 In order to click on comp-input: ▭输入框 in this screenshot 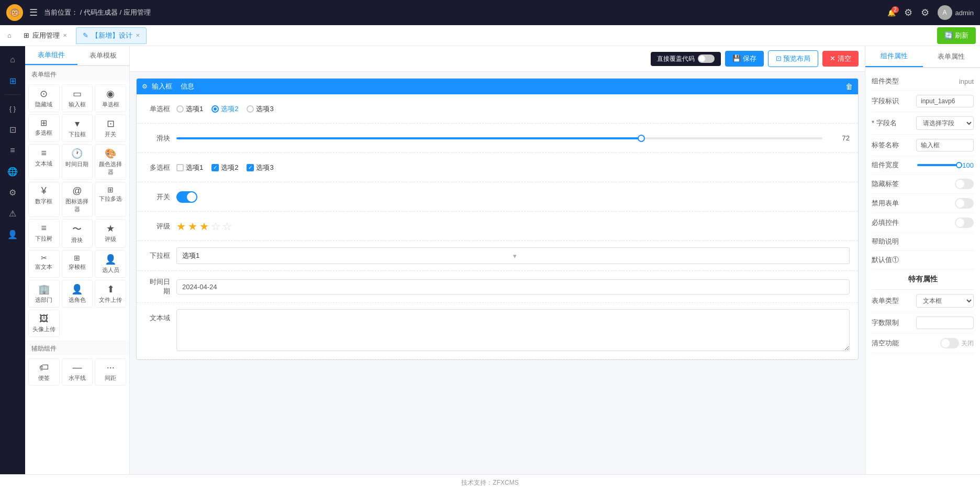, I will do `click(77, 99)`.